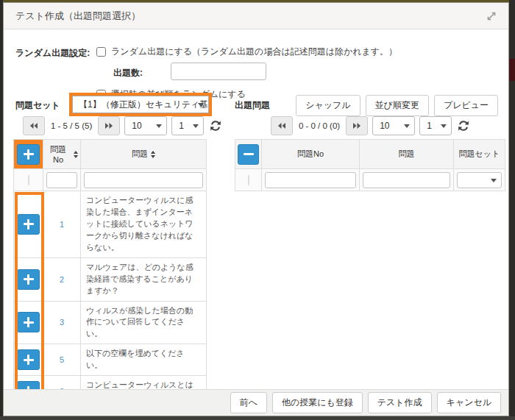 Image resolution: width=515 pixels, height=420 pixels. What do you see at coordinates (53, 53) in the screenshot?
I see `random-settings-label: ランダム出題設定:` at bounding box center [53, 53].